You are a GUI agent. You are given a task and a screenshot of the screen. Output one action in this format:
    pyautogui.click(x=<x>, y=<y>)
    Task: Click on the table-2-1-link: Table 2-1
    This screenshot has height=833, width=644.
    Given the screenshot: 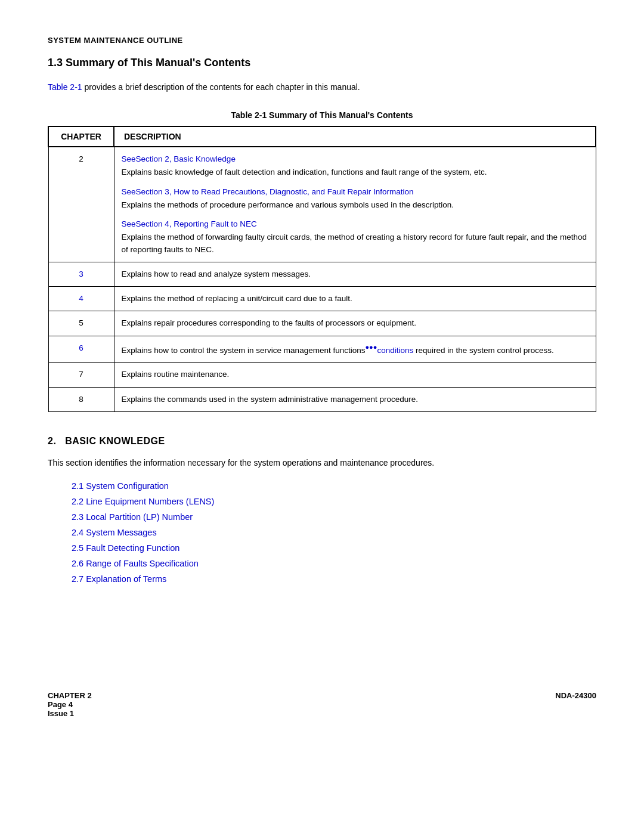 What is the action you would take?
    pyautogui.click(x=66, y=87)
    